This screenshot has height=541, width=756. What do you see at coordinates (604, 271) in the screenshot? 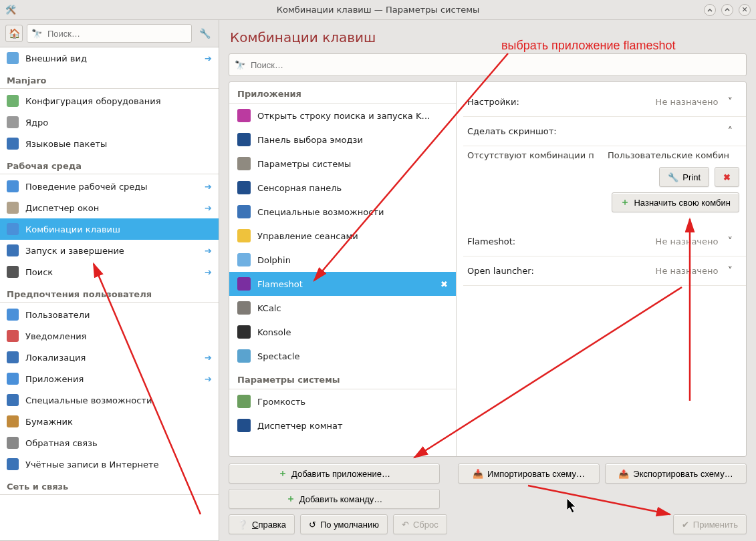
I see `shortcut-row: Open launcher:Не назначено˅` at bounding box center [604, 271].